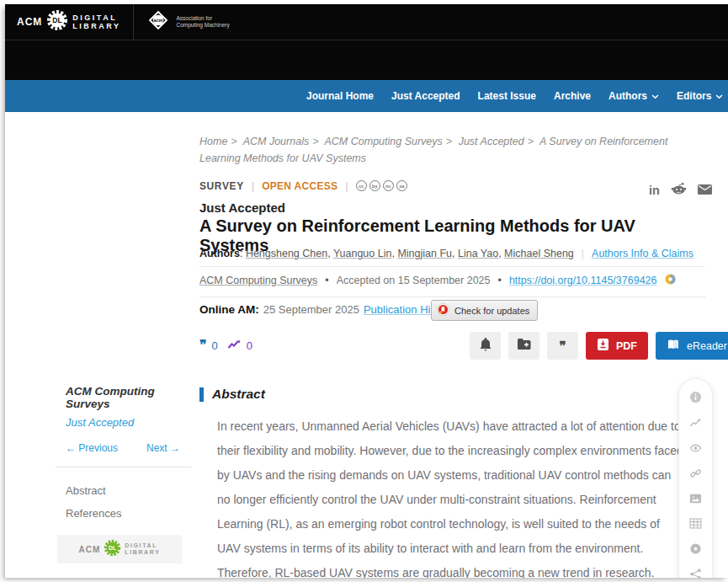  What do you see at coordinates (695, 423) in the screenshot?
I see `metrics-icon` at bounding box center [695, 423].